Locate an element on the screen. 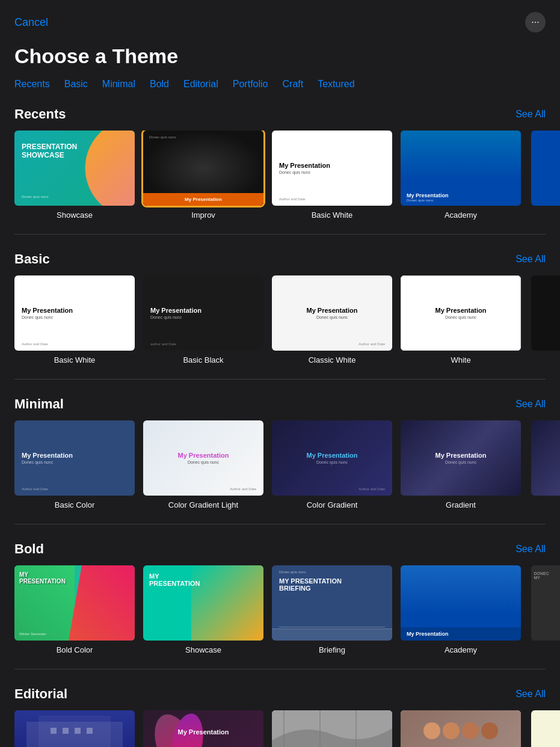 The height and width of the screenshot is (747, 560). header: Cancel ··· is located at coordinates (280, 19).